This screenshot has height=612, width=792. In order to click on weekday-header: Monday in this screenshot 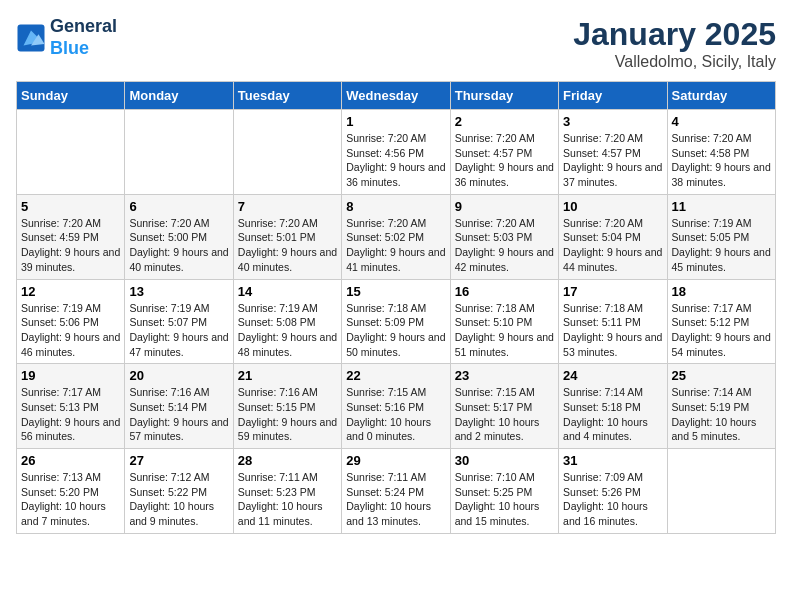, I will do `click(179, 96)`.